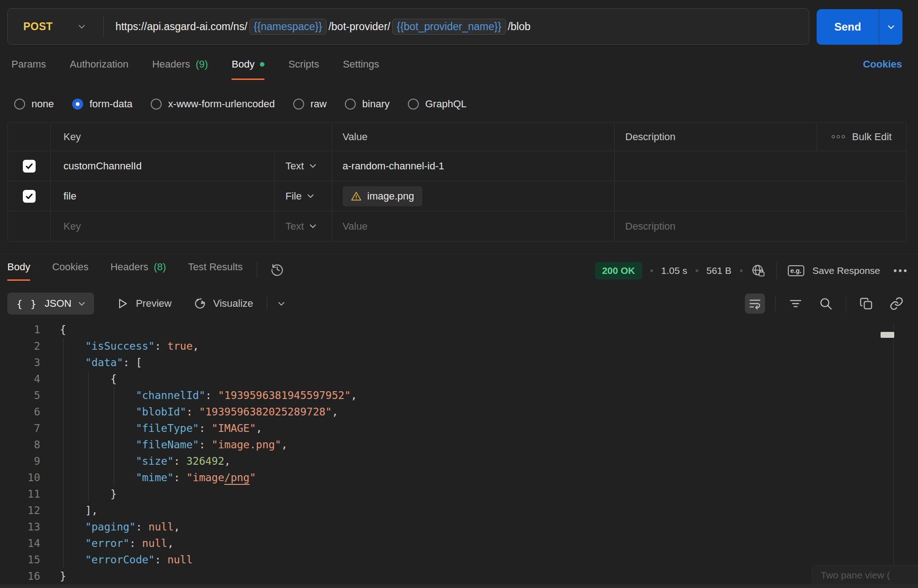 The image size is (918, 588). What do you see at coordinates (191, 226) in the screenshot?
I see `key-cell: KeyText` at bounding box center [191, 226].